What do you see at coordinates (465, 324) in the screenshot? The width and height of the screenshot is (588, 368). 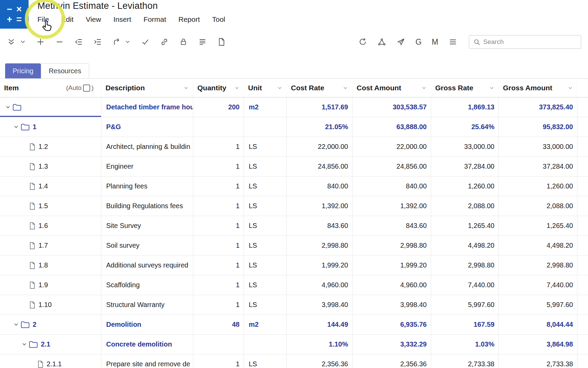 I see `gross-rate-cell: 167.59` at bounding box center [465, 324].